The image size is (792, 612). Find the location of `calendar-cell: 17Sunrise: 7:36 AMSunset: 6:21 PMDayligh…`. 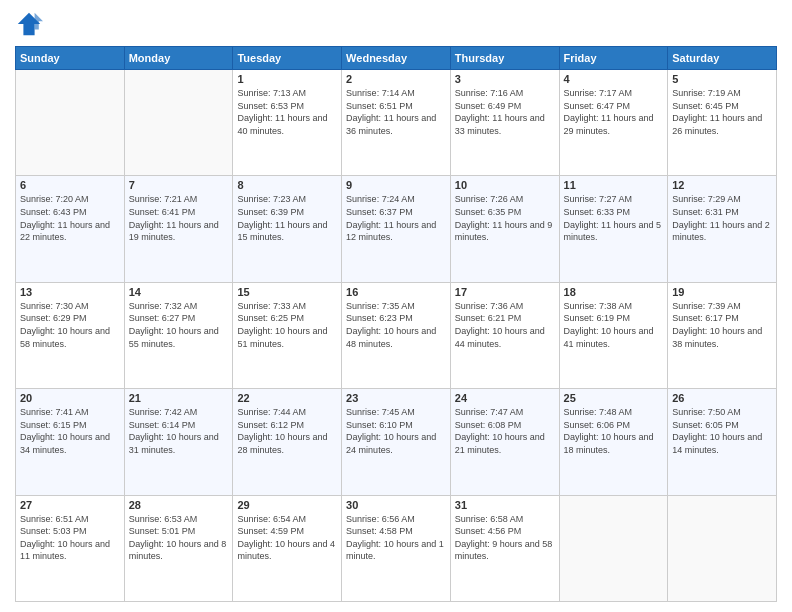

calendar-cell: 17Sunrise: 7:36 AMSunset: 6:21 PMDayligh… is located at coordinates (504, 335).